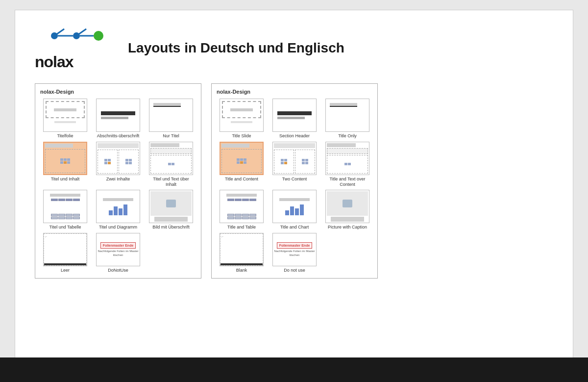  I want to click on thumb-donotuse-de: Folienmaster Ende Nachfolgende Folien im…, so click(118, 250).